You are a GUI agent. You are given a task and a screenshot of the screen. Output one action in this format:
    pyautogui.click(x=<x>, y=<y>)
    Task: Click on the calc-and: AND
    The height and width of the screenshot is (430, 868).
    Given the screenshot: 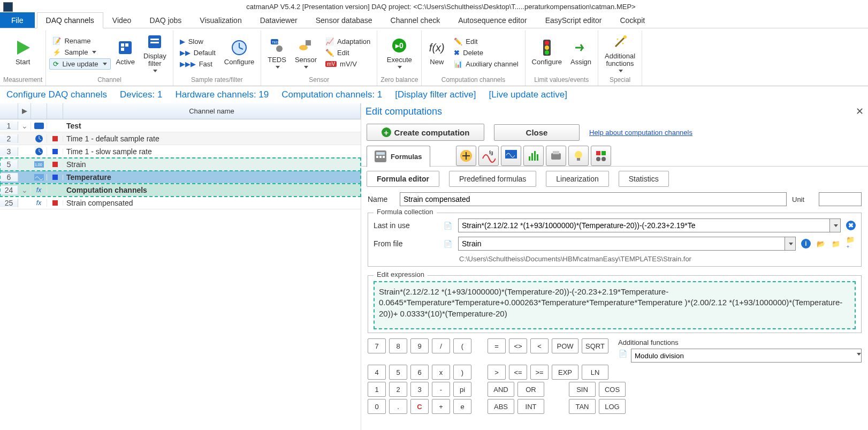 What is the action you would take?
    pyautogui.click(x=501, y=389)
    